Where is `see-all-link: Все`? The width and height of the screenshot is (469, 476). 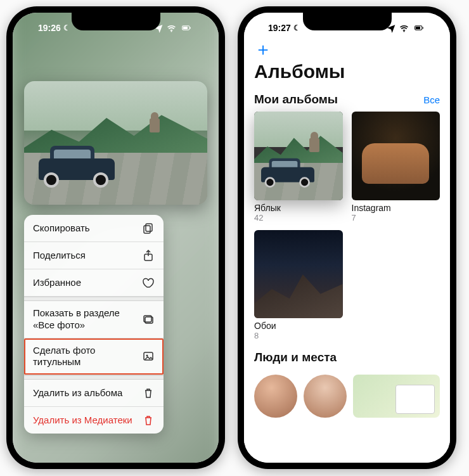 see-all-link: Все is located at coordinates (432, 100).